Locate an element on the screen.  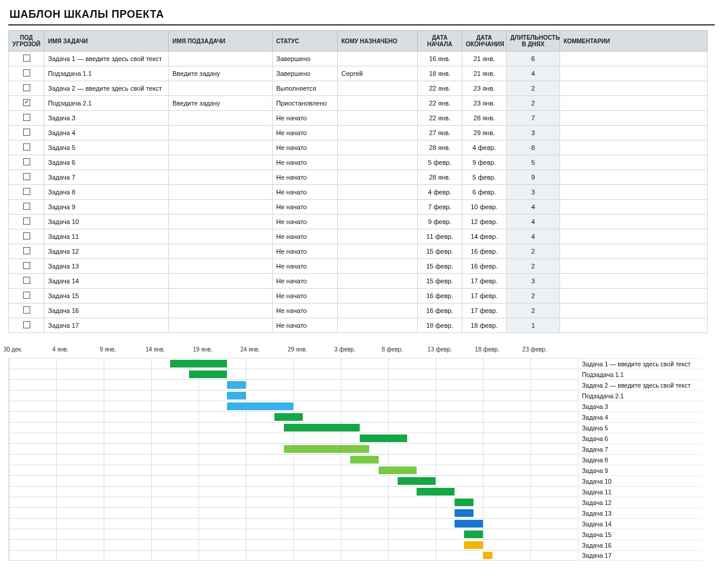
cell-name: Задача 14 is located at coordinates (107, 281).